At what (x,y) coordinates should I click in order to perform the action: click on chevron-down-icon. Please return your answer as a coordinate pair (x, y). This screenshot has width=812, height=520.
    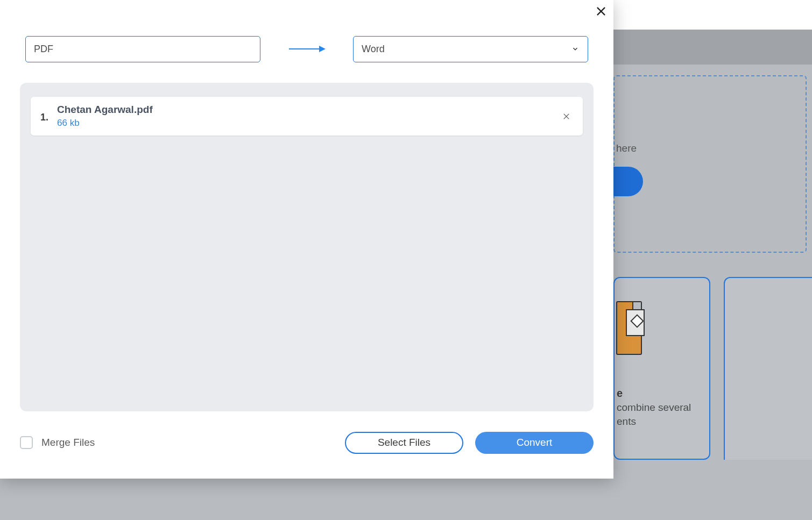
    Looking at the image, I should click on (575, 49).